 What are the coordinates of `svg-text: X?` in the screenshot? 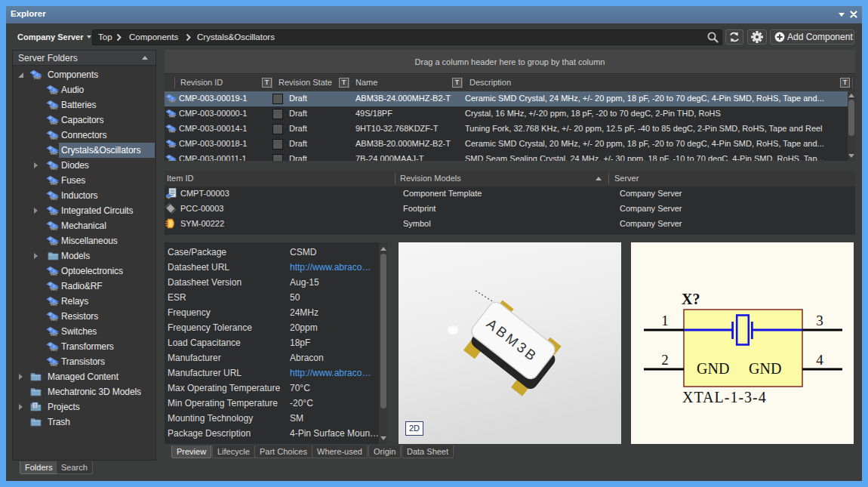 It's located at (691, 299).